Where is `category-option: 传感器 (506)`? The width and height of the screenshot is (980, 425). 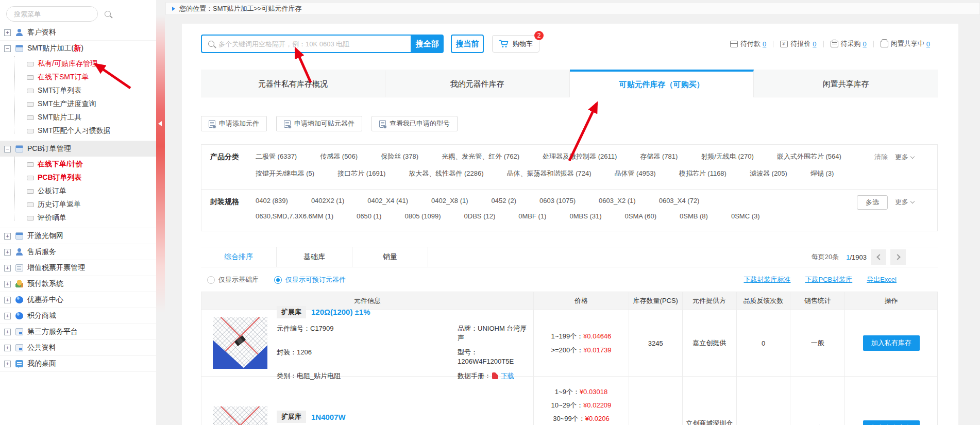 category-option: 传感器 (506) is located at coordinates (339, 157).